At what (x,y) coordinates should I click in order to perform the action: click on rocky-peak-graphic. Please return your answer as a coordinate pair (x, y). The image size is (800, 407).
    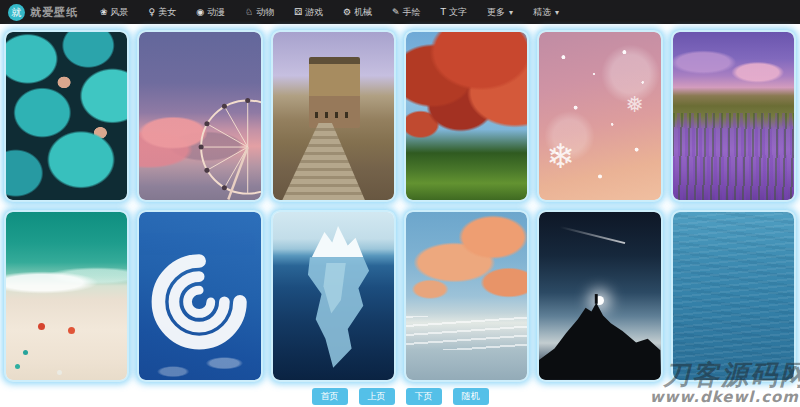
    Looking at the image, I should click on (600, 296).